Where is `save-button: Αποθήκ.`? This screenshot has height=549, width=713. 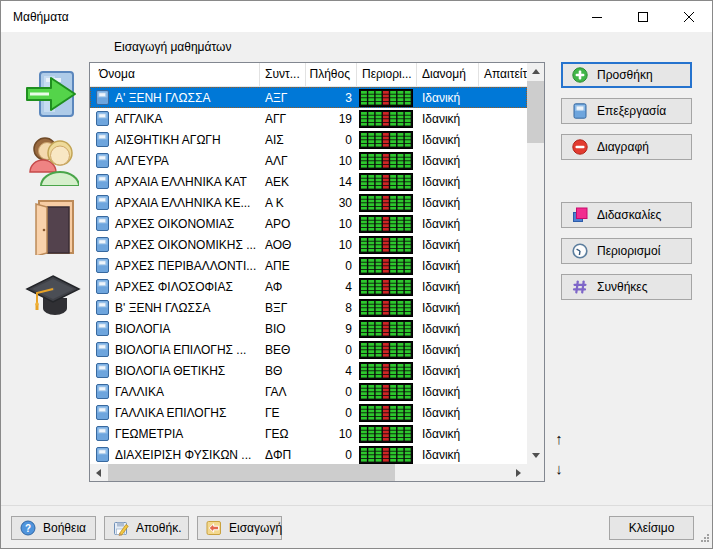
save-button: Αποθήκ. is located at coordinates (146, 528).